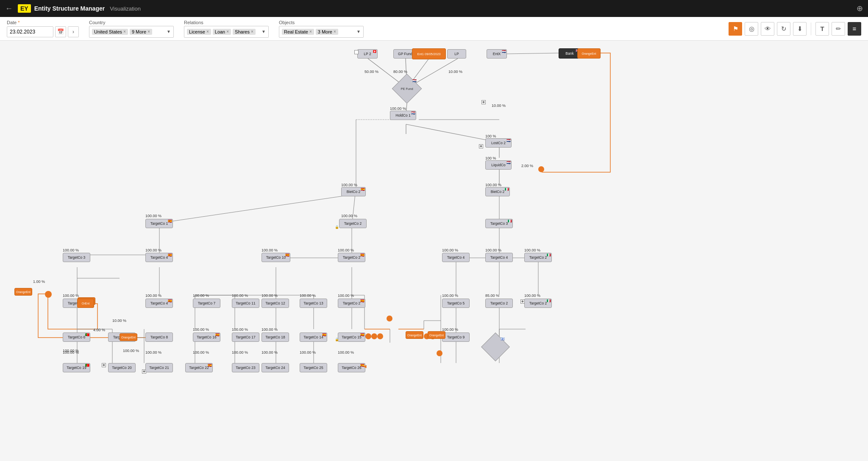 The height and width of the screenshot is (461, 868). What do you see at coordinates (356, 52) in the screenshot?
I see `lp2-connector` at bounding box center [356, 52].